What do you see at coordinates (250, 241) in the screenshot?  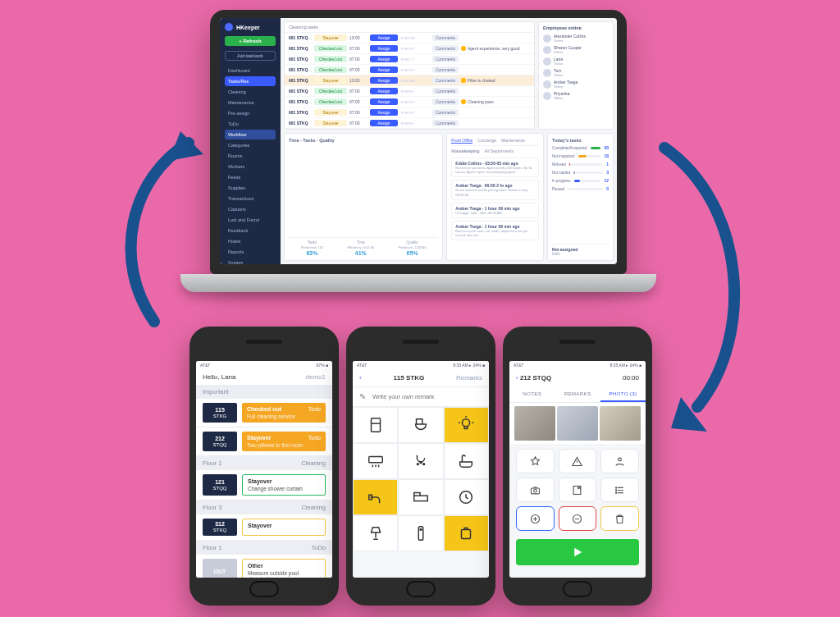 I see `sidebar-item: Hotels` at bounding box center [250, 241].